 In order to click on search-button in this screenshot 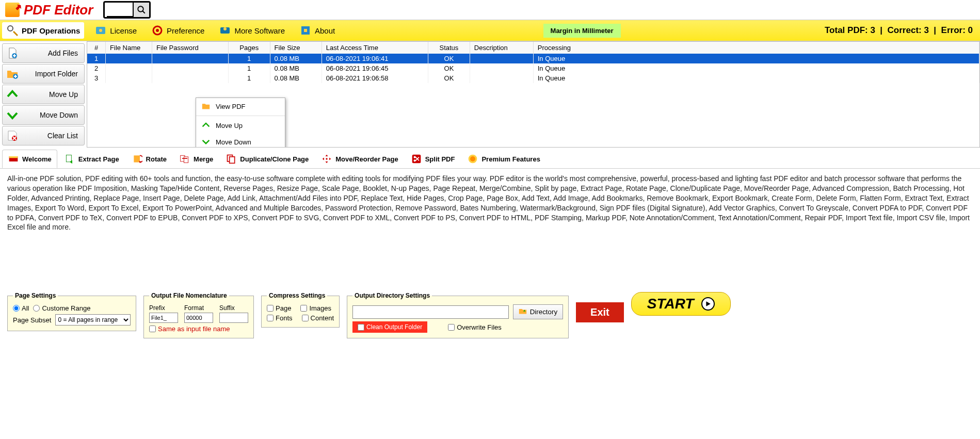, I will do `click(141, 10)`.